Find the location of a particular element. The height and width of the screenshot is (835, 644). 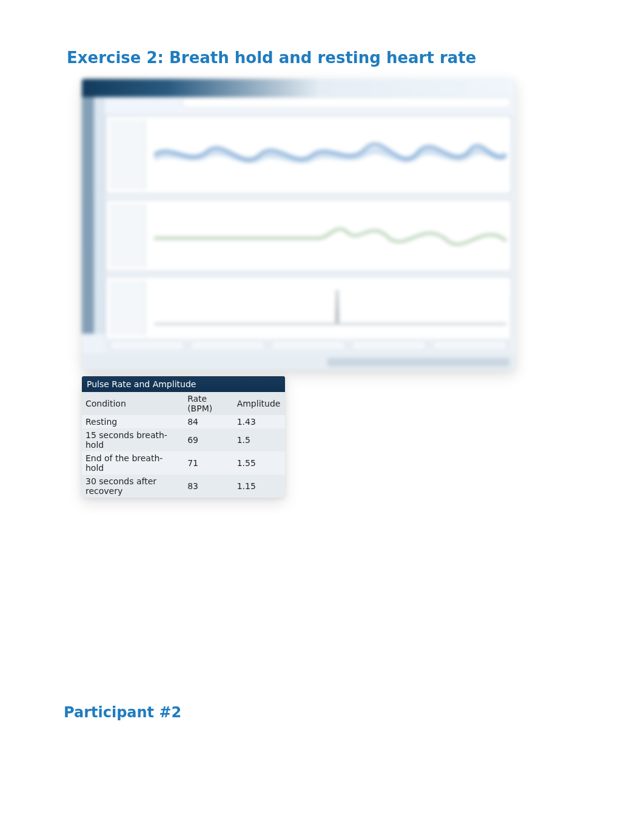

table-row: Resting 84 1.43 is located at coordinates (183, 422).